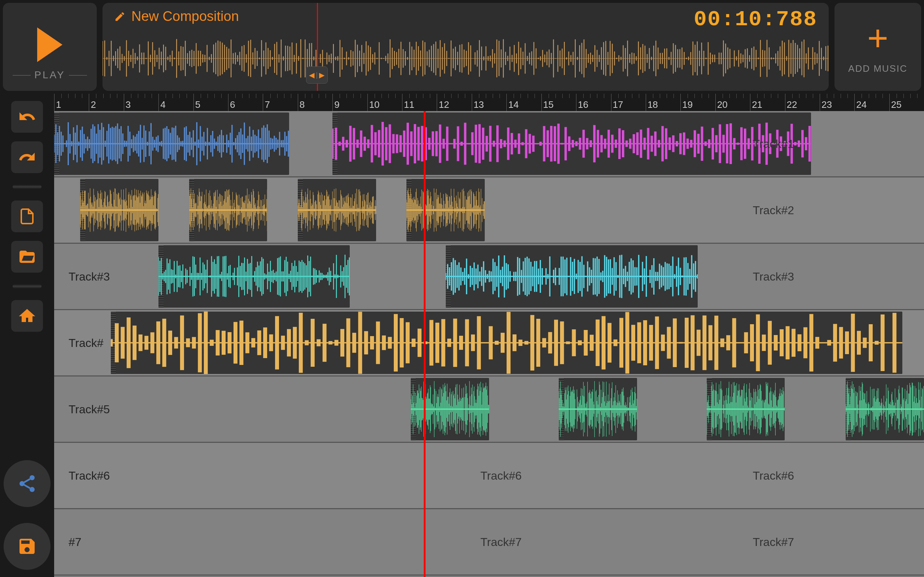  I want to click on ruler-tick: 21, so click(767, 102).